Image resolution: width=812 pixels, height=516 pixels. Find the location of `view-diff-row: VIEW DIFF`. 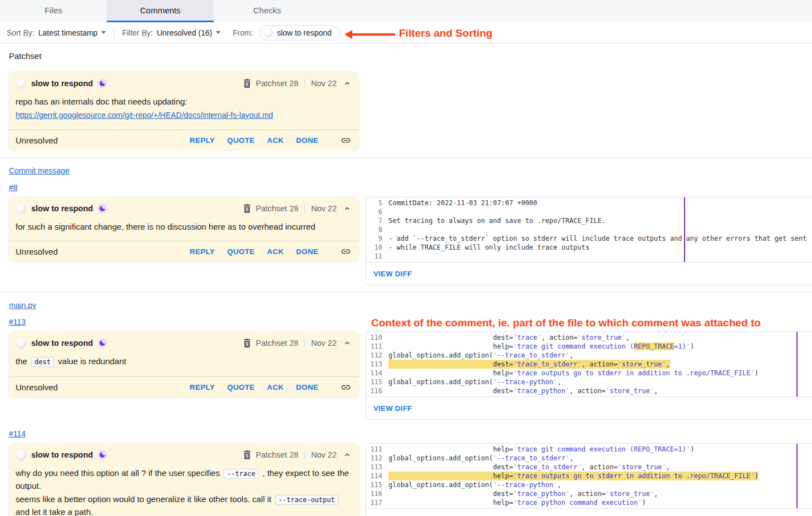

view-diff-row: VIEW DIFF is located at coordinates (589, 512).